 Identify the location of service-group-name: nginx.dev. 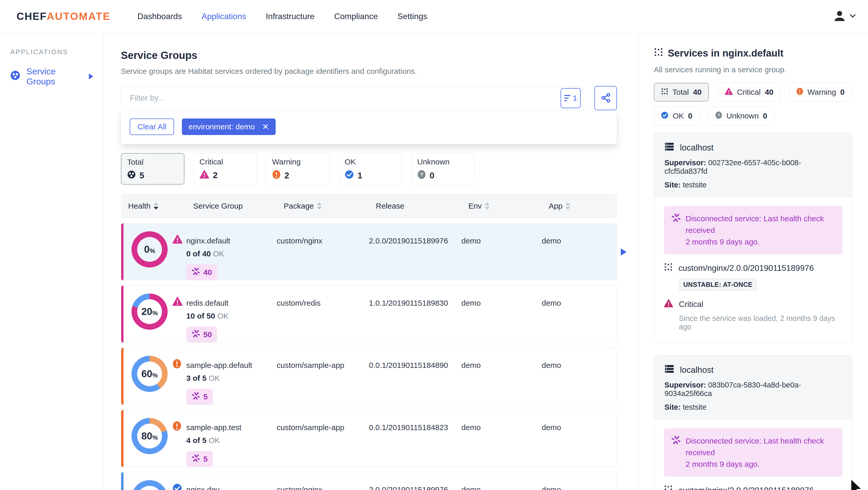
(231, 488).